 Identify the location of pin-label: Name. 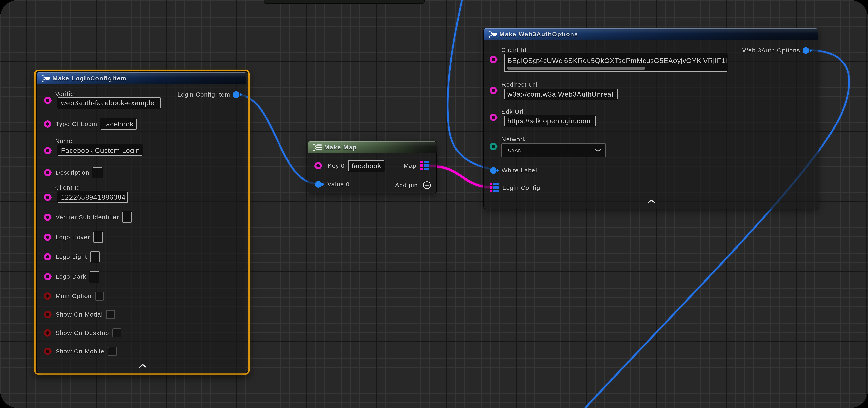
(99, 141).